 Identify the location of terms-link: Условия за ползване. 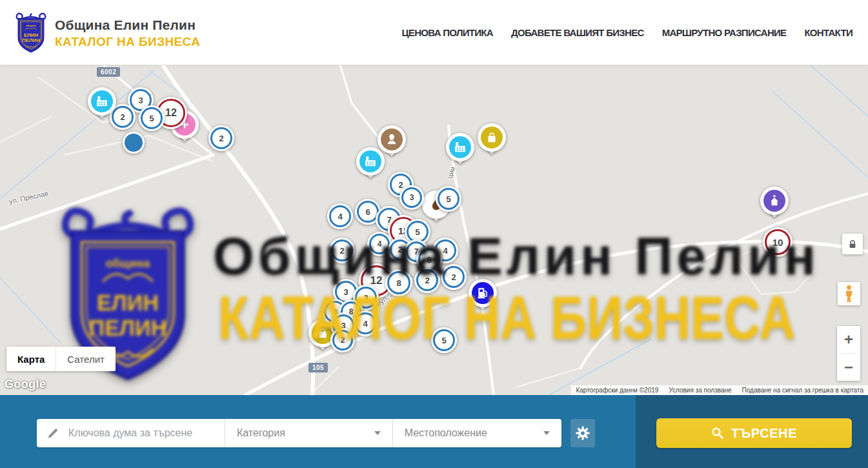
(700, 390).